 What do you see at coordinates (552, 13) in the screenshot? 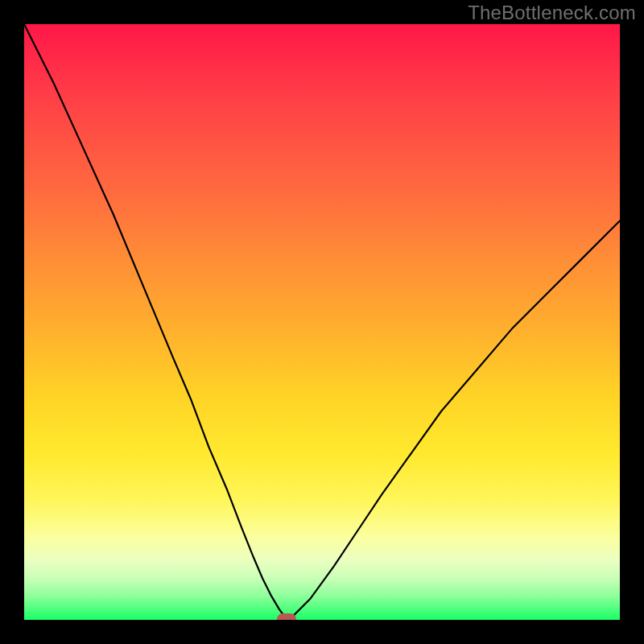
I see `watermark-text: TheBottleneck.com` at bounding box center [552, 13].